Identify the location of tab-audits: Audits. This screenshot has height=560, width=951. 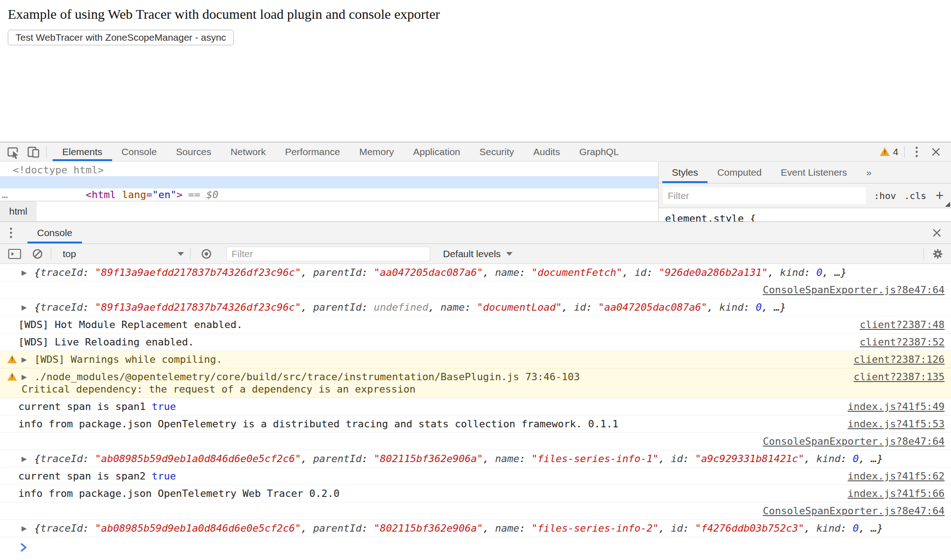
(546, 152).